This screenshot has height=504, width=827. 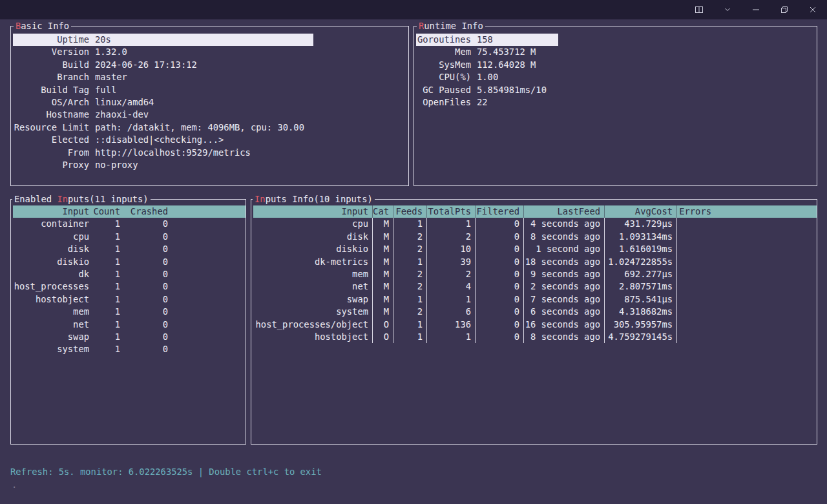 What do you see at coordinates (699, 10) in the screenshot?
I see `split-pane-icon` at bounding box center [699, 10].